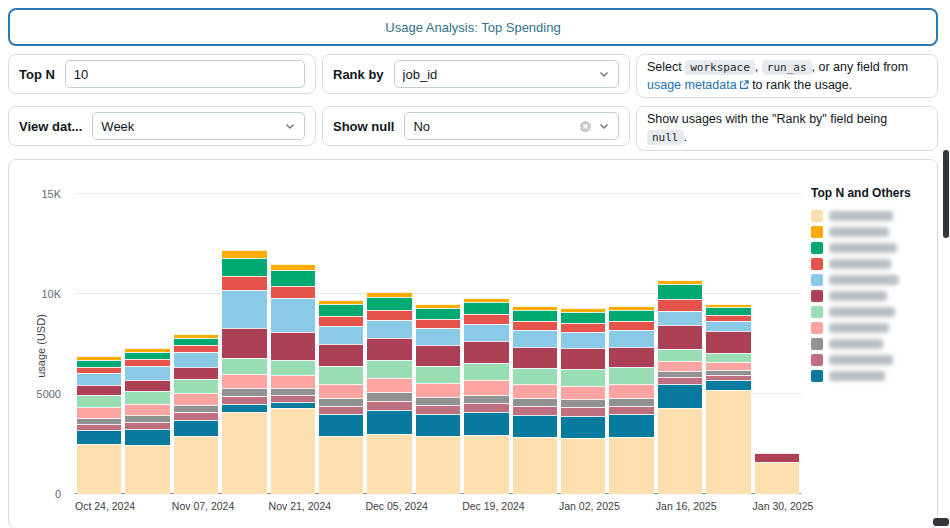  Describe the element at coordinates (698, 85) in the screenshot. I see `usage-metadata-link: usage metadata` at that location.